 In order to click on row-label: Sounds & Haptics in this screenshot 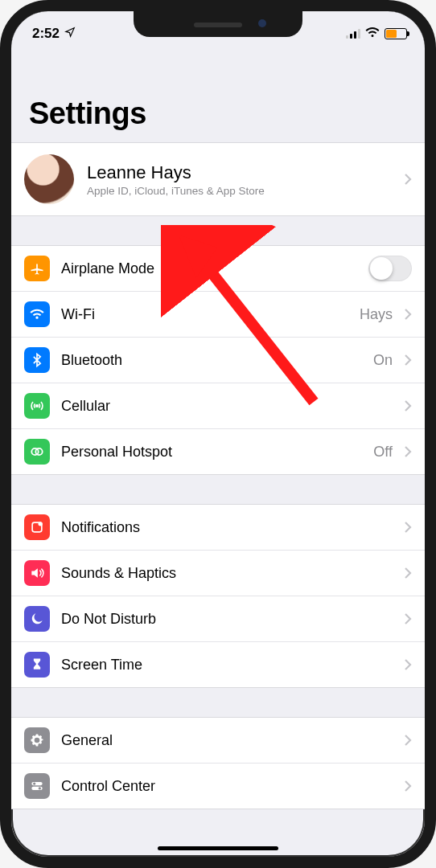, I will do `click(227, 574)`.